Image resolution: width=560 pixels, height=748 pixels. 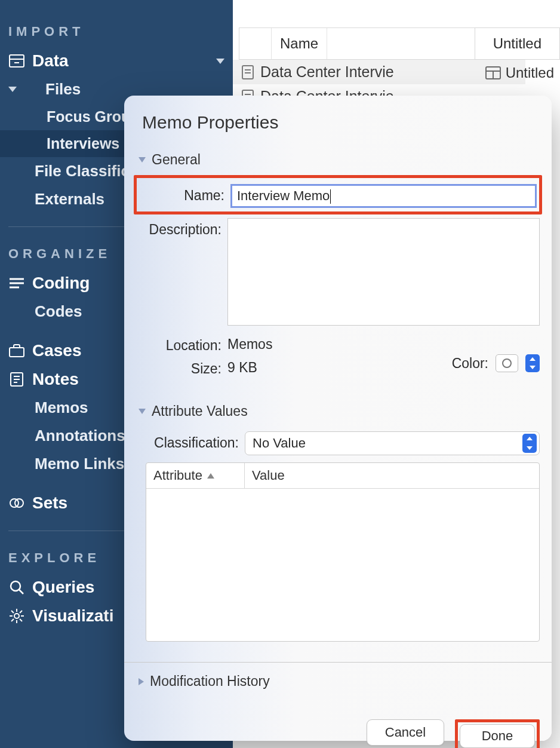 What do you see at coordinates (50, 61) in the screenshot?
I see `sidebar-item-label: Data` at bounding box center [50, 61].